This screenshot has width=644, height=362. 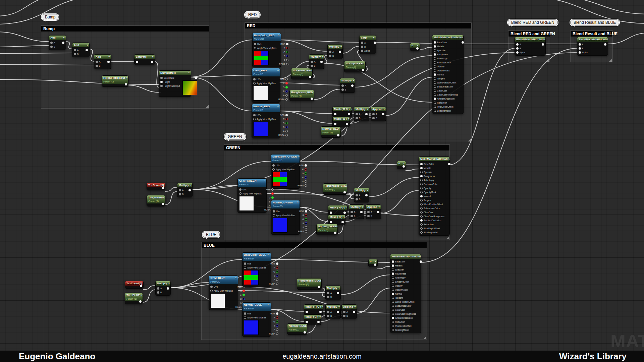 I want to click on comment-bubble-label: Blend RED and GREEN, so click(x=533, y=22).